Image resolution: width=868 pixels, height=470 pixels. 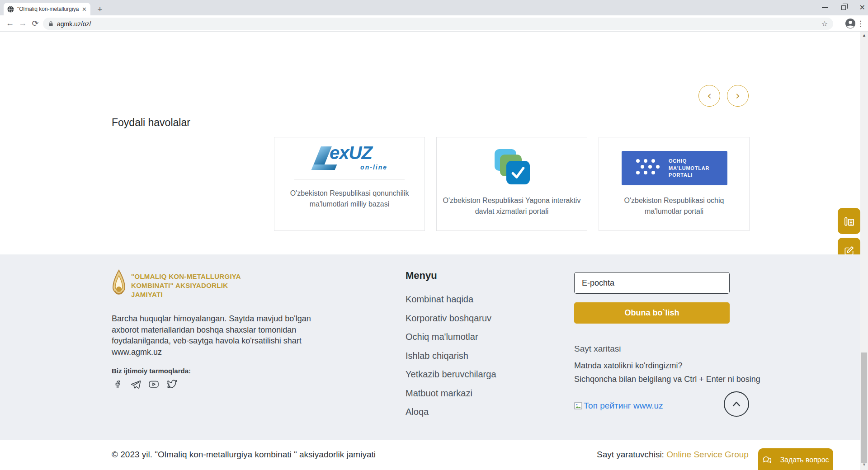 What do you see at coordinates (618, 406) in the screenshot?
I see `rating-link: Топ рейтинг www.uz` at bounding box center [618, 406].